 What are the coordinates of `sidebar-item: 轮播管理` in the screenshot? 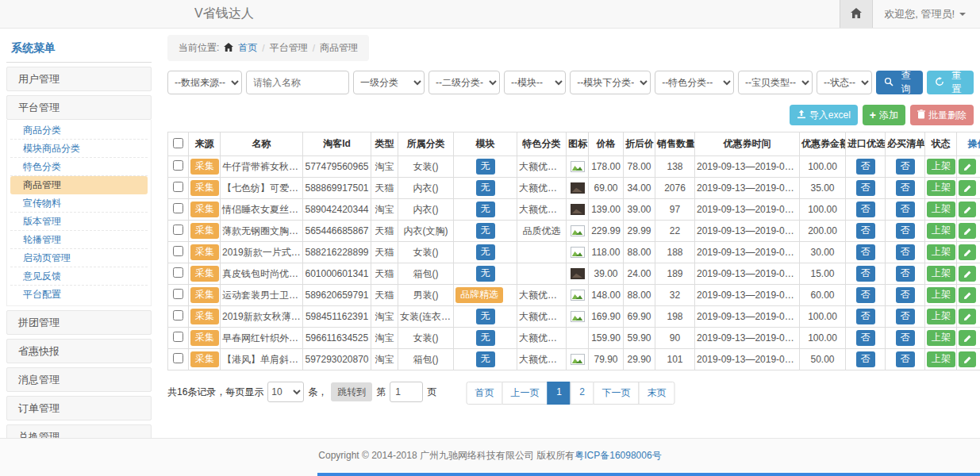 It's located at (79, 240).